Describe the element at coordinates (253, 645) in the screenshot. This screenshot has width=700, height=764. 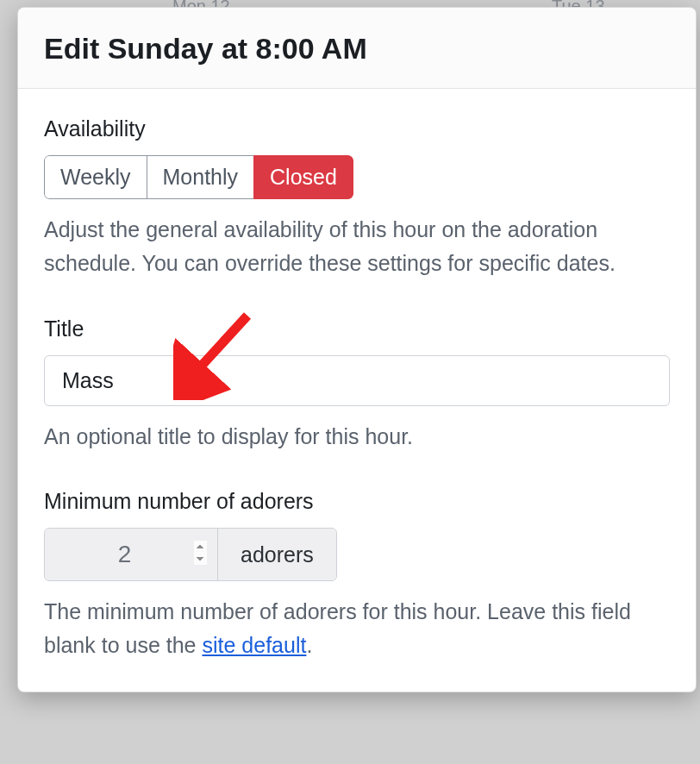
I see `site-default-link: site default` at that location.